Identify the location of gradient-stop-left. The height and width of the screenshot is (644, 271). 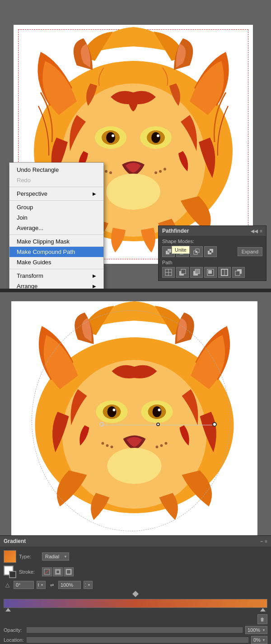
(8, 610).